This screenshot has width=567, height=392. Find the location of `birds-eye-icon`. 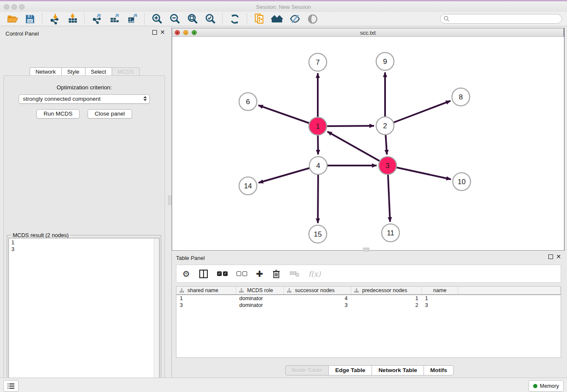

birds-eye-icon is located at coordinates (313, 19).